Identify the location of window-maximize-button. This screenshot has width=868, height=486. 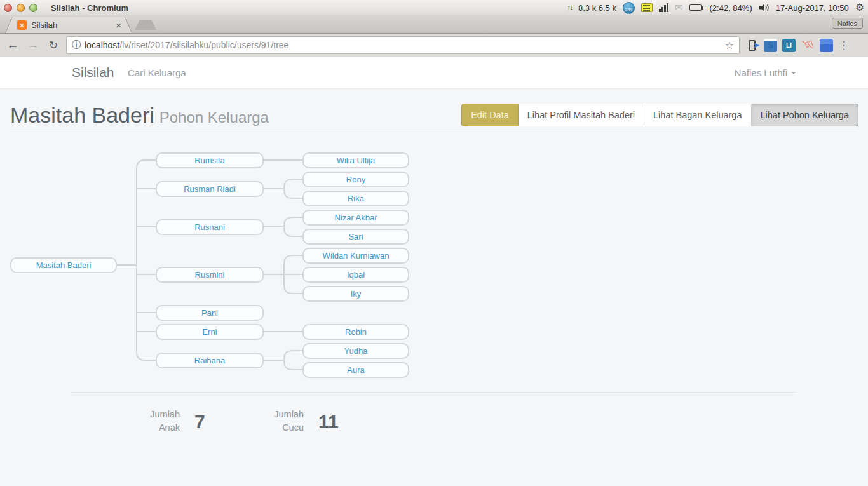
(33, 8).